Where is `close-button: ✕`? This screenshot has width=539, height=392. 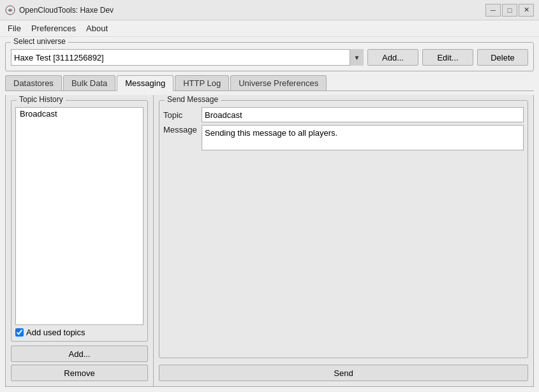
close-button: ✕ is located at coordinates (526, 10).